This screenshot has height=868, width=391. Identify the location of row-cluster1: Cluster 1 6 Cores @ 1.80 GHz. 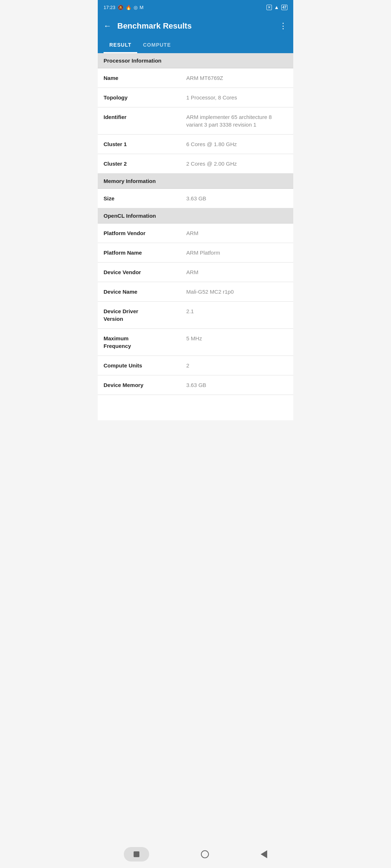
(196, 144).